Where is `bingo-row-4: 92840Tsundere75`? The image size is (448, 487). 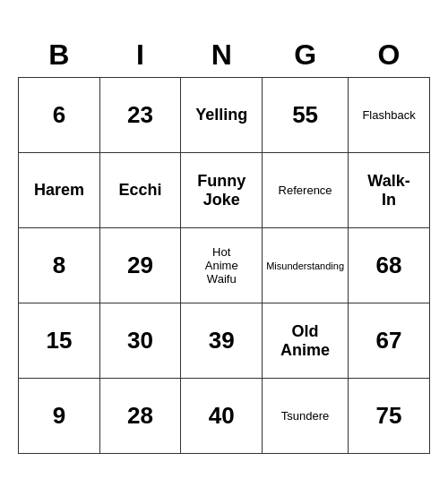 bingo-row-4: 92840Tsundere75 is located at coordinates (224, 416).